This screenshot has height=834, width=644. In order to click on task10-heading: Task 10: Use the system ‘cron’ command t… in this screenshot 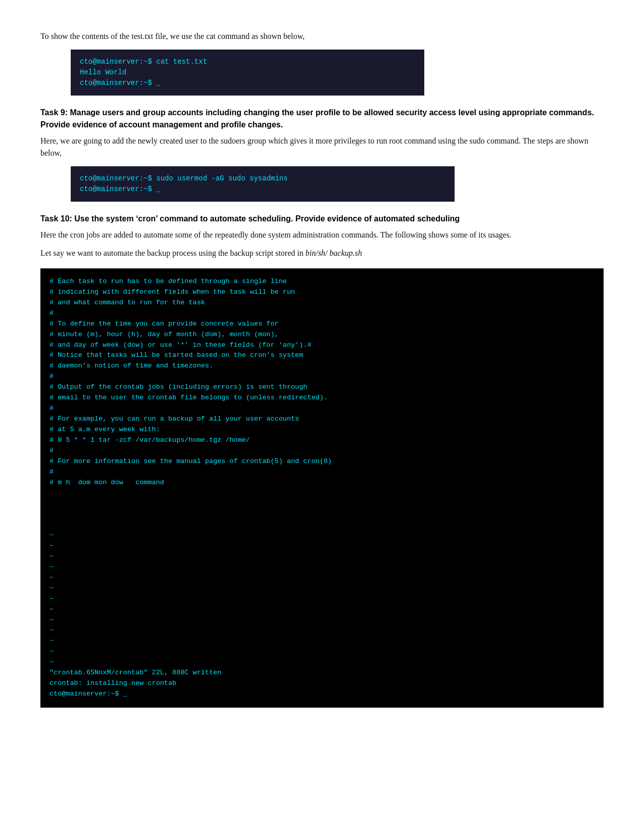, I will do `click(322, 219)`.